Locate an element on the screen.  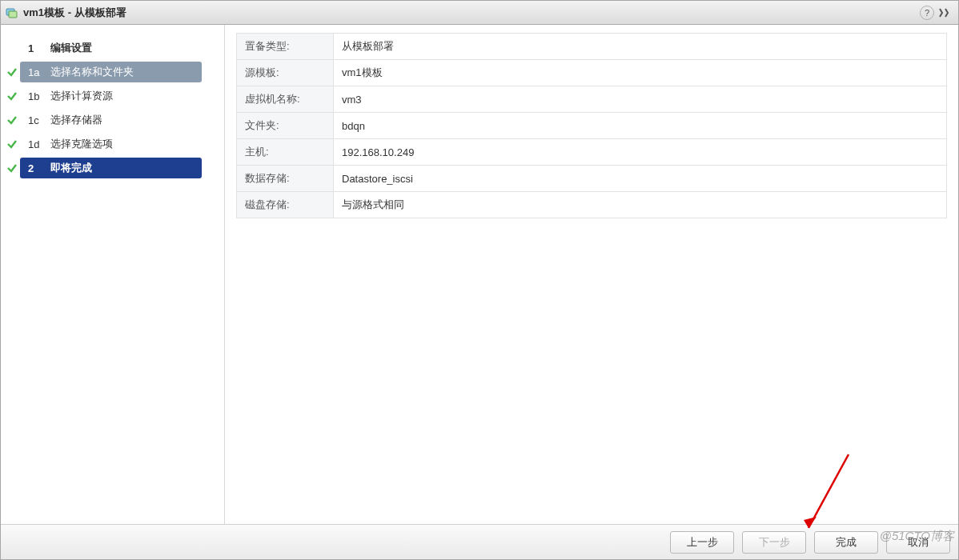
step-title: 选择名称和文件夹 is located at coordinates (92, 72).